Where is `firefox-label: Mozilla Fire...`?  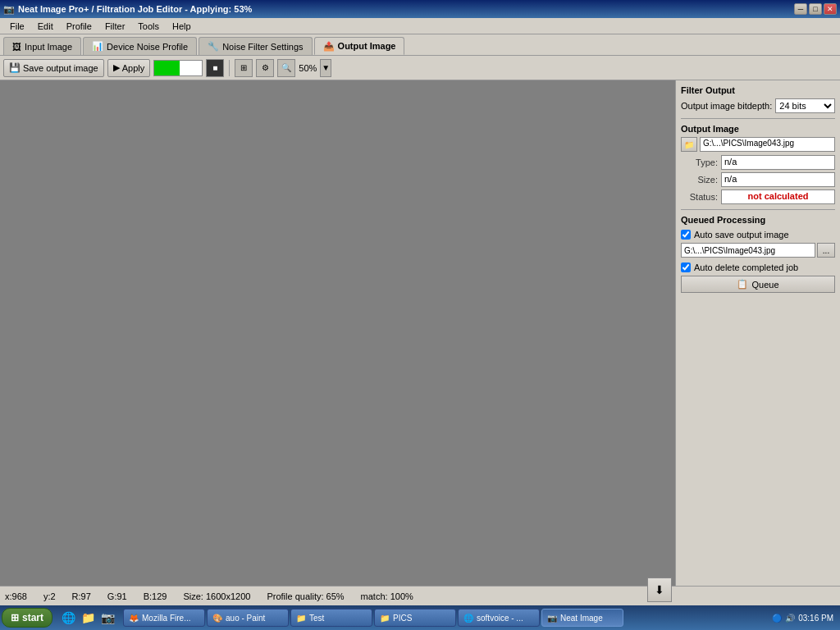 firefox-label: Mozilla Fire... is located at coordinates (166, 619).